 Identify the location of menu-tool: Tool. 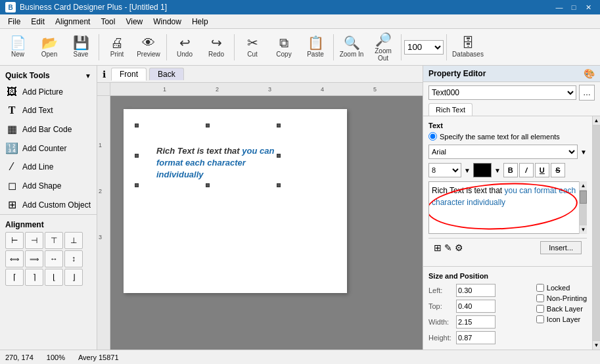
(108, 22).